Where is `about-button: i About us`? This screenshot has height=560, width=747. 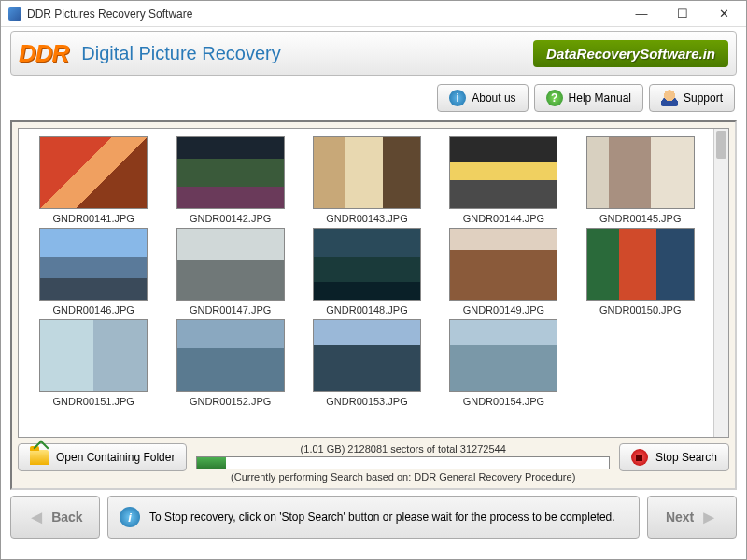
about-button: i About us is located at coordinates (482, 98).